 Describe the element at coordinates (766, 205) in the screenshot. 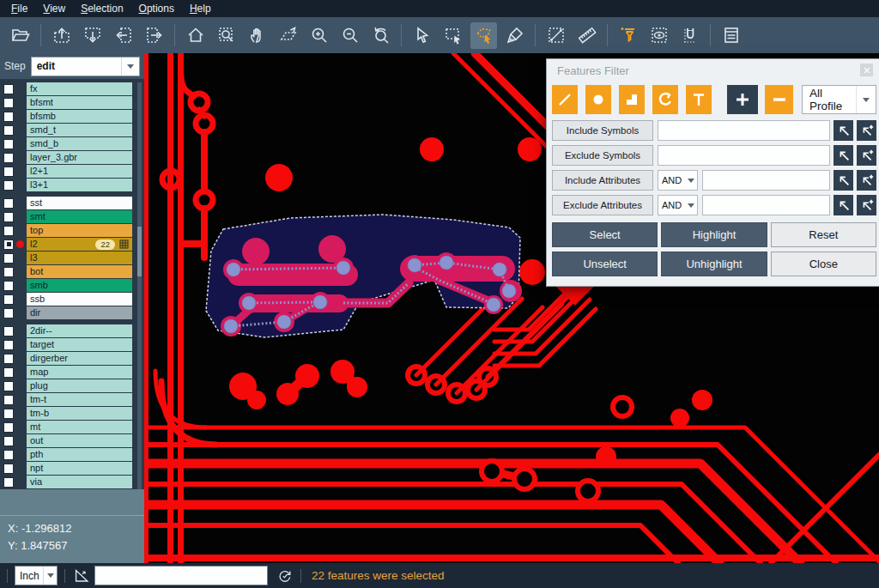

I see `exclude-attributes-input` at that location.